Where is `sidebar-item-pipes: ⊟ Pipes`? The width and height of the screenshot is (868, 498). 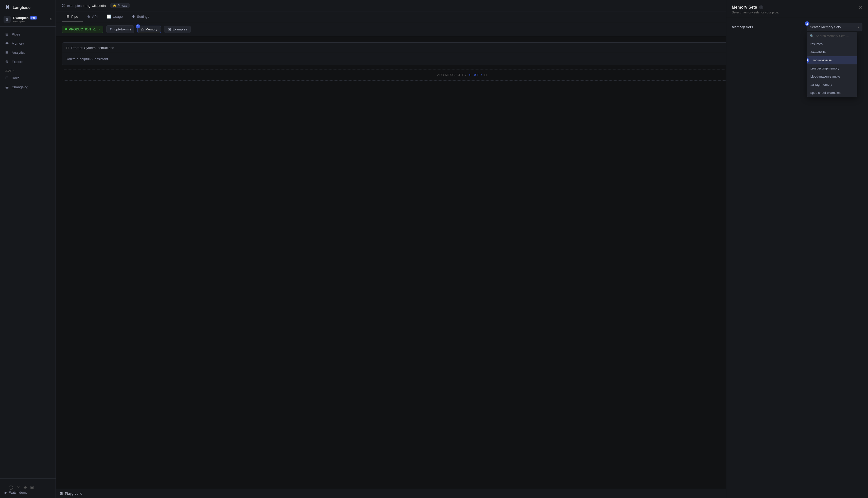 sidebar-item-pipes: ⊟ Pipes is located at coordinates (28, 34).